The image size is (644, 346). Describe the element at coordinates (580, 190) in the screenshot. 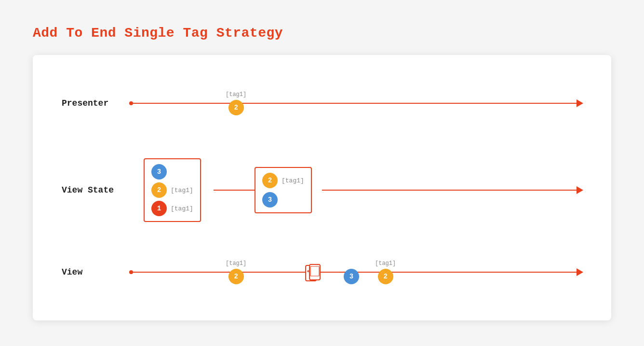

I see `vs-arrow-end` at that location.